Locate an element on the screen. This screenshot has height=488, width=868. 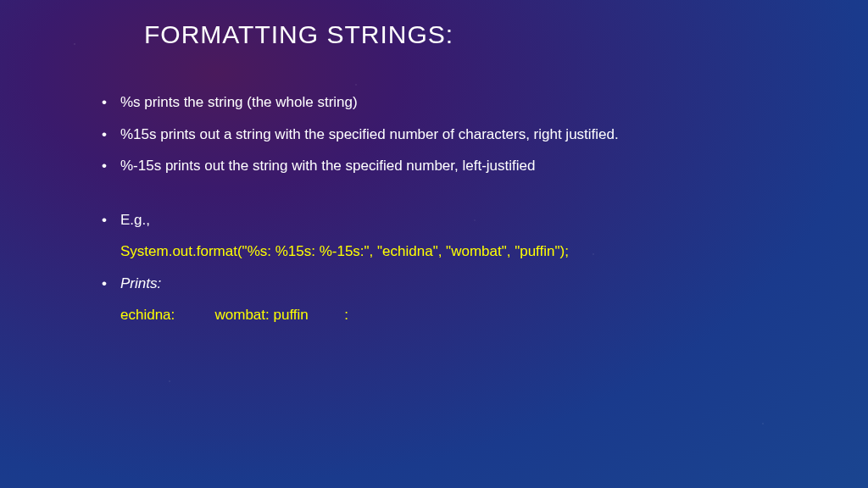
bullet-text: E.g., is located at coordinates (136, 220).